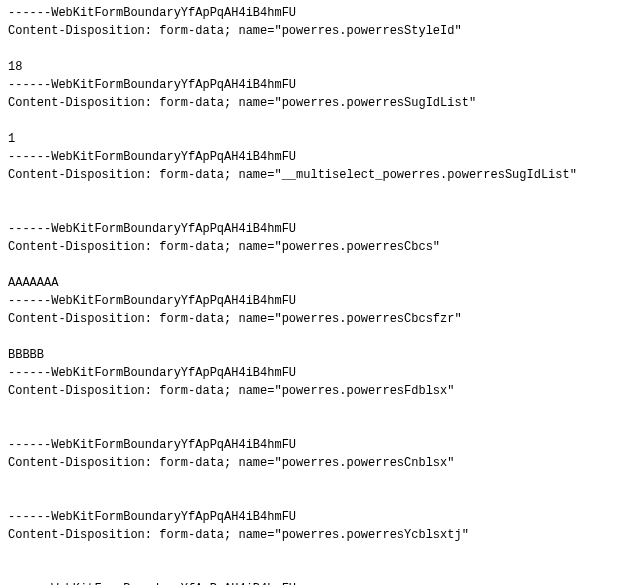 Image resolution: width=619 pixels, height=585 pixels. Describe the element at coordinates (310, 283) in the screenshot. I see `form-value-line: AAAAAAA` at that location.